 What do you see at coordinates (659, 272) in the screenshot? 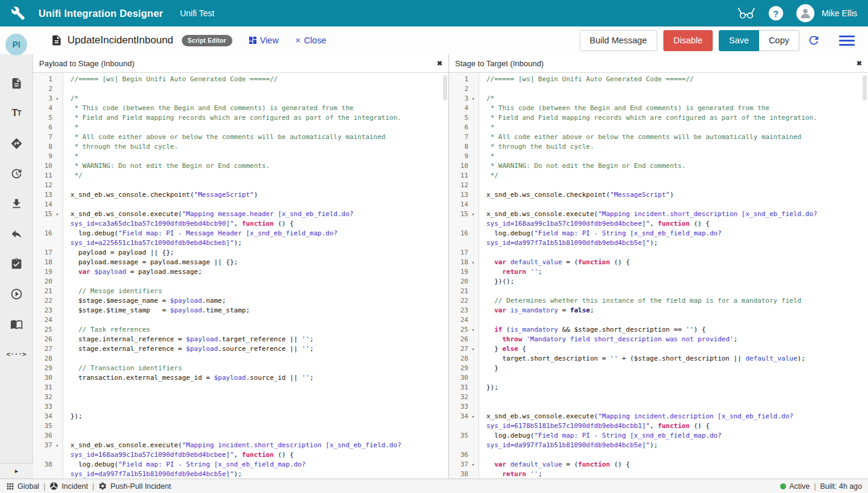
I see `code-line: 19 return '';` at bounding box center [659, 272].